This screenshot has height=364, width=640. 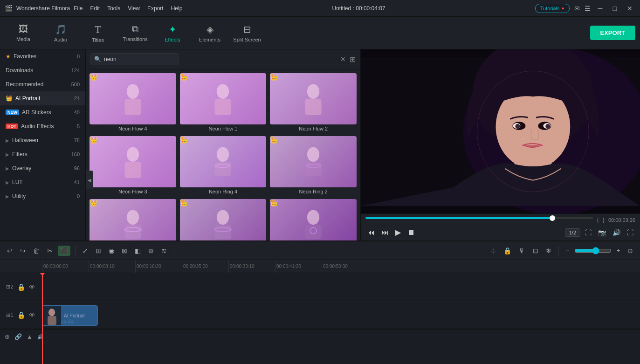 I want to click on captions-button: ⊟, so click(x=536, y=251).